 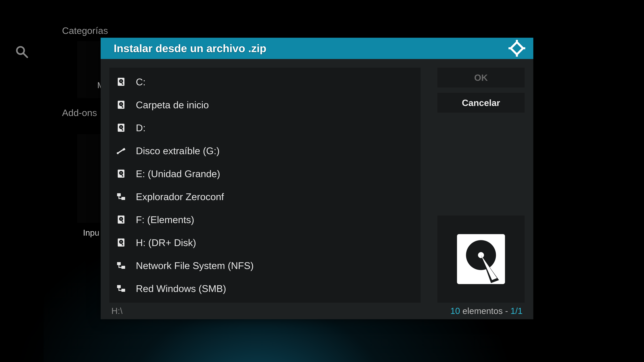 What do you see at coordinates (481, 103) in the screenshot?
I see `cancel-button: Cancelar` at bounding box center [481, 103].